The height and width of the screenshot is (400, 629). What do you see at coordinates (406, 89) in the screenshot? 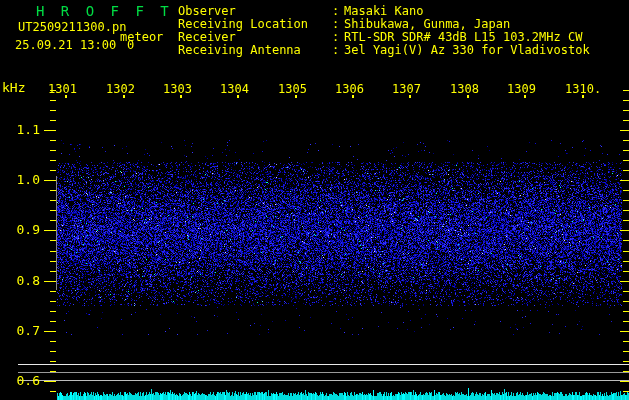
I see `x-tick-label: 1307` at bounding box center [406, 89].